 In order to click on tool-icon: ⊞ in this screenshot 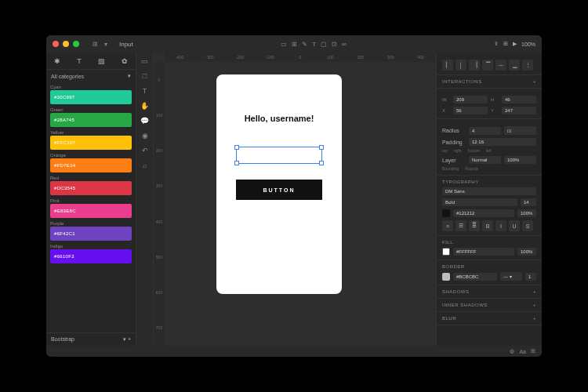, I will do `click(295, 44)`.